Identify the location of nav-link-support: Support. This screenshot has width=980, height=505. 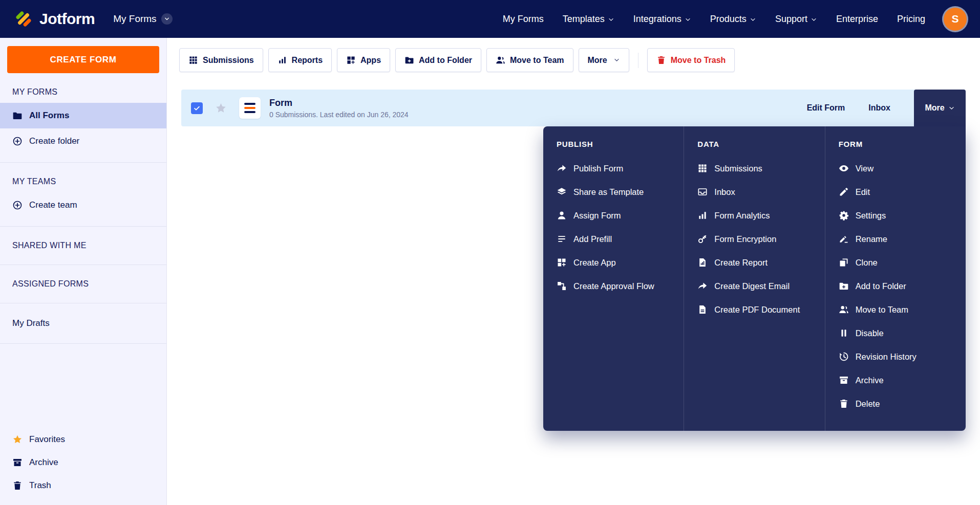
(796, 19).